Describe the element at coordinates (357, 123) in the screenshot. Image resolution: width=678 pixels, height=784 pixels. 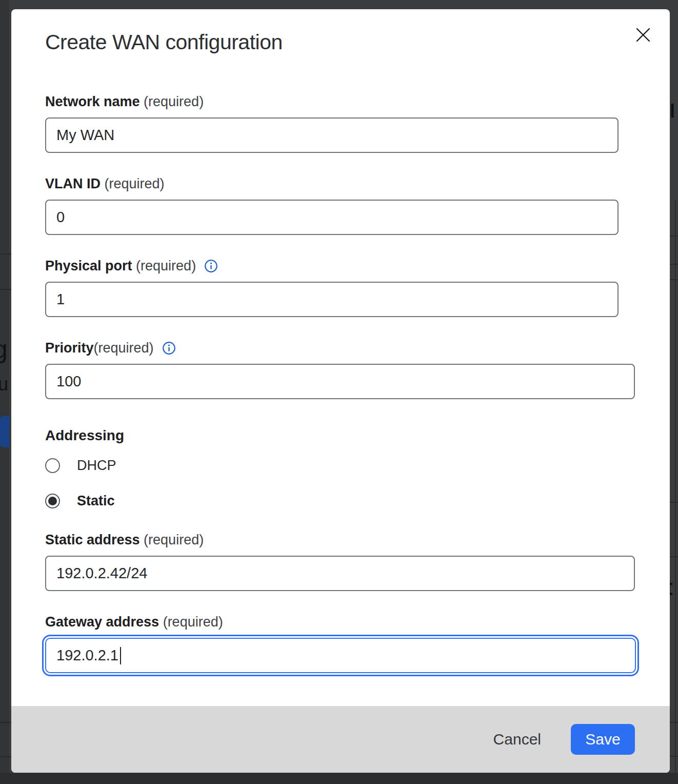
I see `network-name-field: Network name (required) My WAN` at that location.